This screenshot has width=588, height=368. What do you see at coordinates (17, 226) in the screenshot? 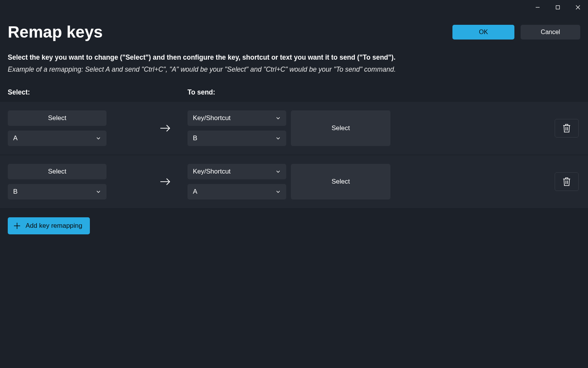
I see `plus-icon` at bounding box center [17, 226].